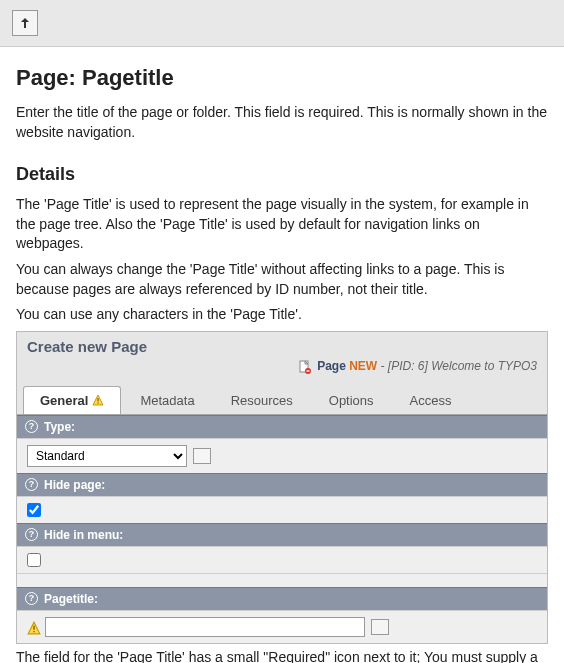 Image resolution: width=564 pixels, height=663 pixels. What do you see at coordinates (262, 400) in the screenshot?
I see `tab-label: Resources` at bounding box center [262, 400].